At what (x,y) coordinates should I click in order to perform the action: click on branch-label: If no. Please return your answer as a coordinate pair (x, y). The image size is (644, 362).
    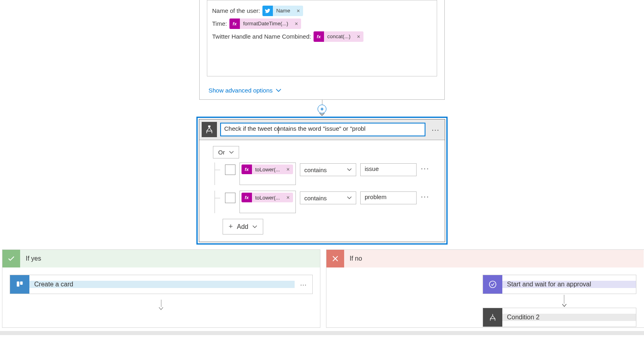
    Looking at the image, I should click on (353, 259).